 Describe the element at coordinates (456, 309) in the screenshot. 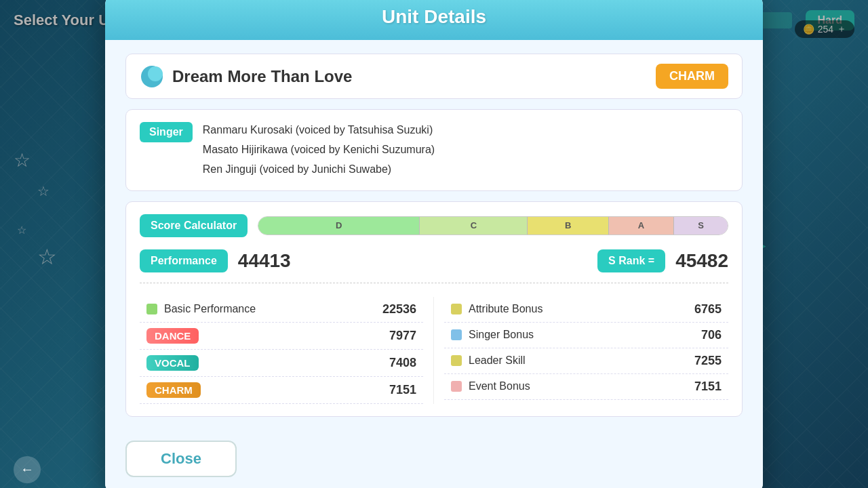

I see `stat-dot-attribute` at that location.